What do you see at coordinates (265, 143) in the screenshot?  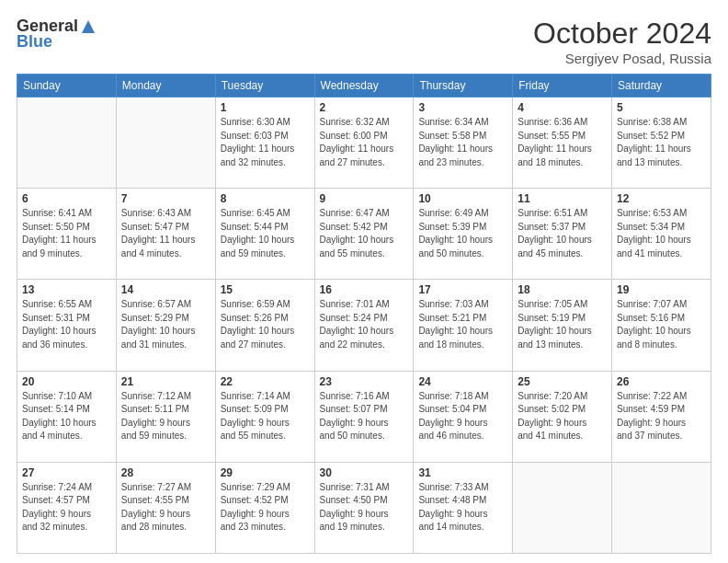 I see `day-detail: Sunrise: 6:30 AM Sunset: 6:03 PM Dayligh…` at bounding box center [265, 143].